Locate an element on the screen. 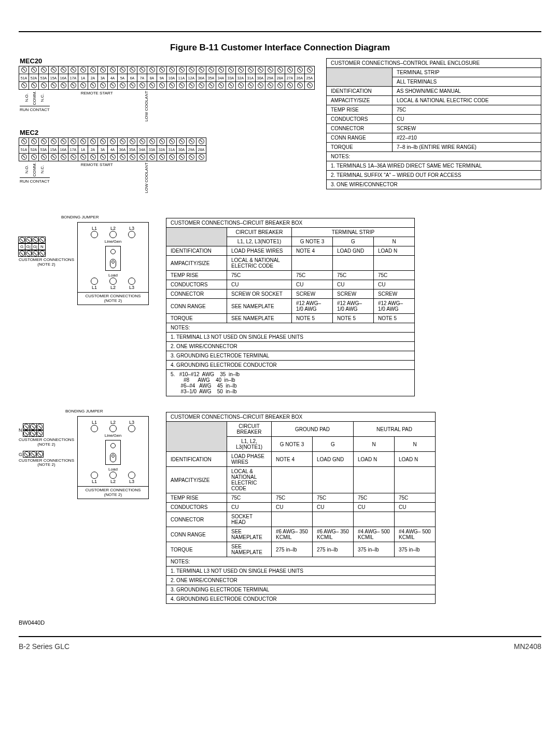  leg-nc: N.C. is located at coordinates (43, 98).